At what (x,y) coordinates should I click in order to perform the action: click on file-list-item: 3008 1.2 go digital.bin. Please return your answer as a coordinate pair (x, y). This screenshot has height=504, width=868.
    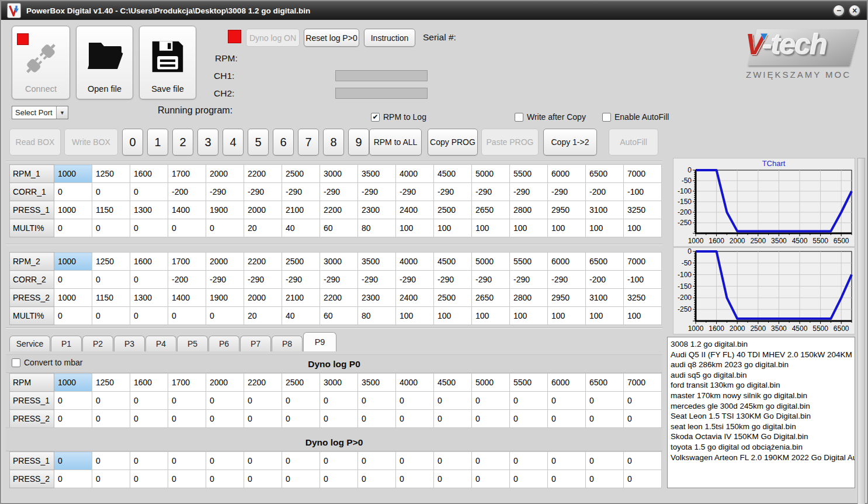
    Looking at the image, I should click on (761, 344).